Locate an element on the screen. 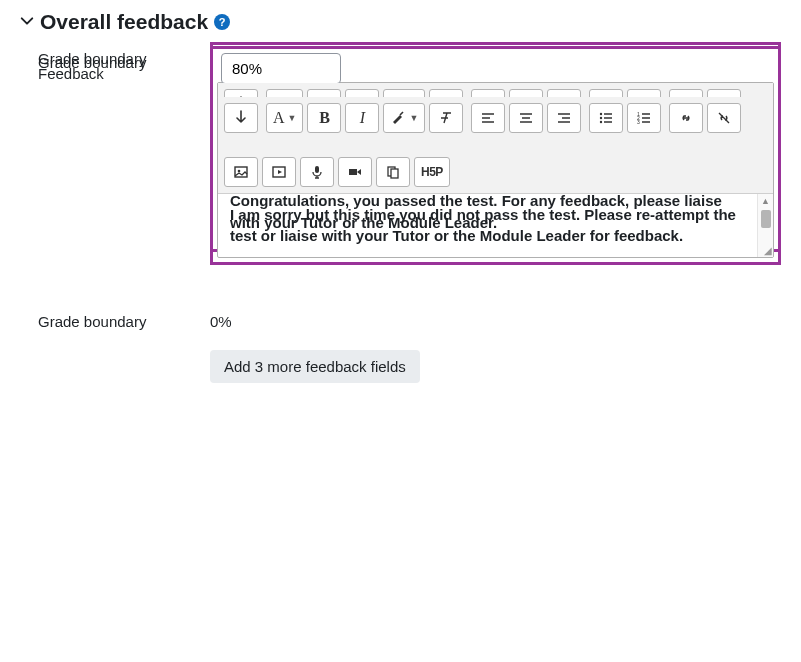 This screenshot has height=662, width=801. align-center-button is located at coordinates (526, 118).